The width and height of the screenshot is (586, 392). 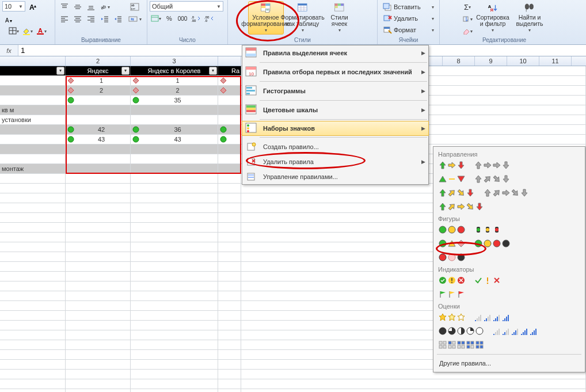 What do you see at coordinates (14, 31) in the screenshot?
I see `borders-button: ▾` at bounding box center [14, 31].